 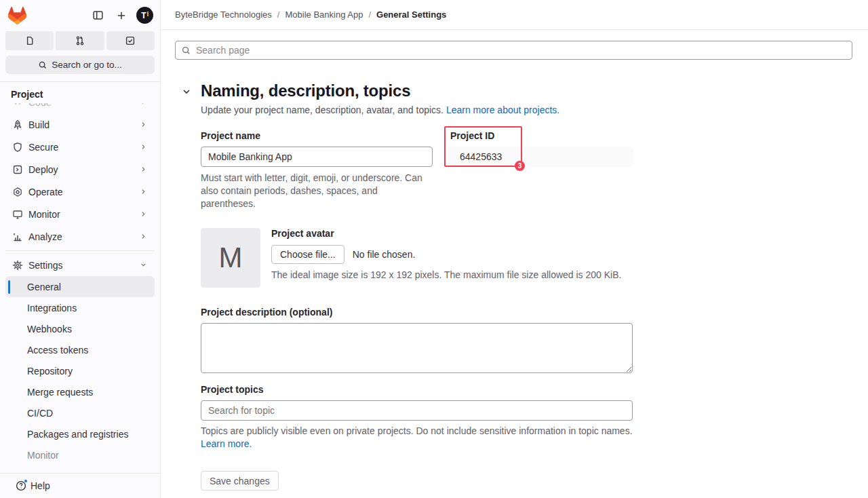 I want to click on sidebar-subitem-monitor: Monitor, so click(x=80, y=455).